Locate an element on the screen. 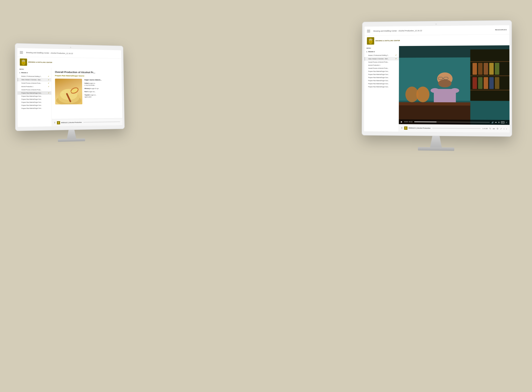 The height and width of the screenshot is (392, 532). right-sidebar-item-5: Prepare Raw Material/Sugar Sour... is located at coordinates (381, 71).